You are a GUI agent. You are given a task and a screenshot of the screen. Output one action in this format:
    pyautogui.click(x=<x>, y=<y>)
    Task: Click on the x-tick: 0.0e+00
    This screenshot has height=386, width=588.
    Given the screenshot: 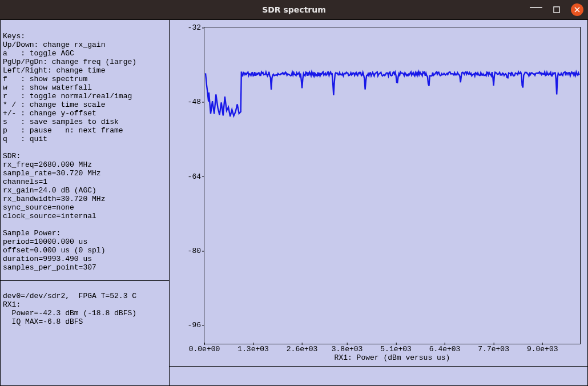 What is the action you would take?
    pyautogui.click(x=204, y=348)
    